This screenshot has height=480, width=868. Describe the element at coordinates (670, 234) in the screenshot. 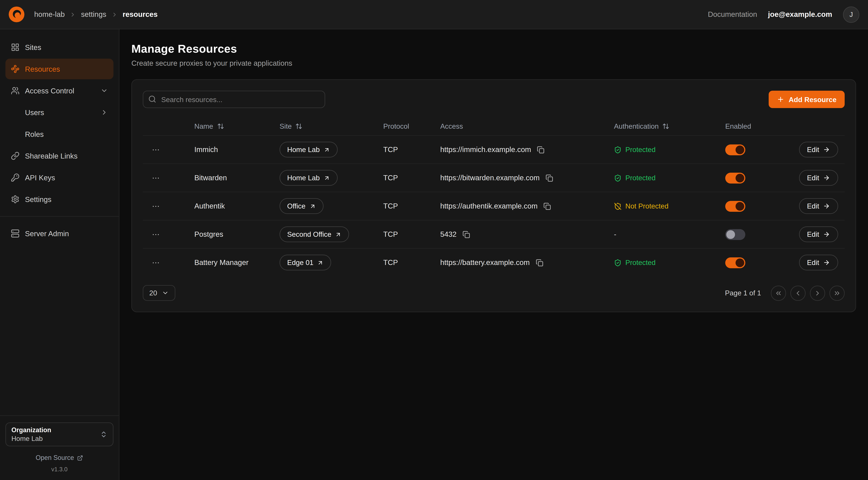

I see `auth-cell: -` at that location.